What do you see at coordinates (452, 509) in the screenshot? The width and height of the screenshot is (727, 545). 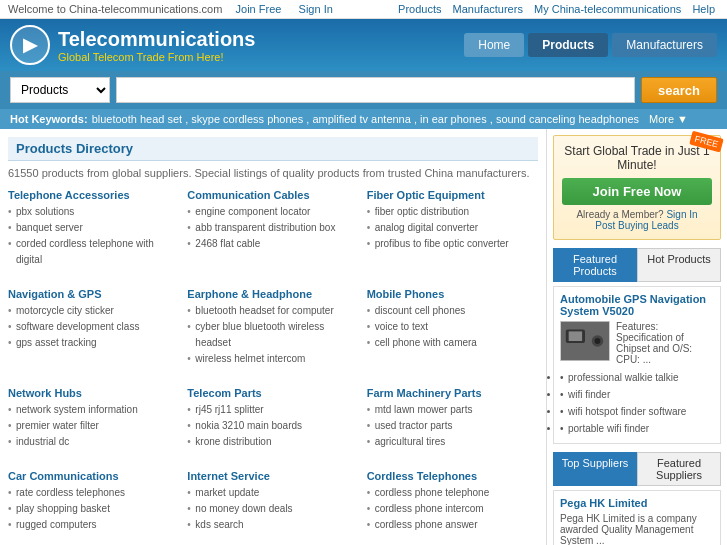 I see `category-cordless-telephones-items: cordless phone telephone cordless phone …` at bounding box center [452, 509].